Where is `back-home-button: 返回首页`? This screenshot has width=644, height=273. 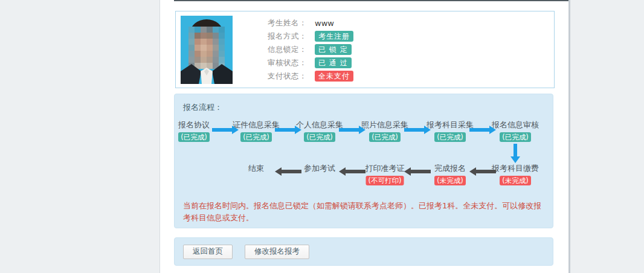
back-home-button: 返回首页 is located at coordinates (208, 252).